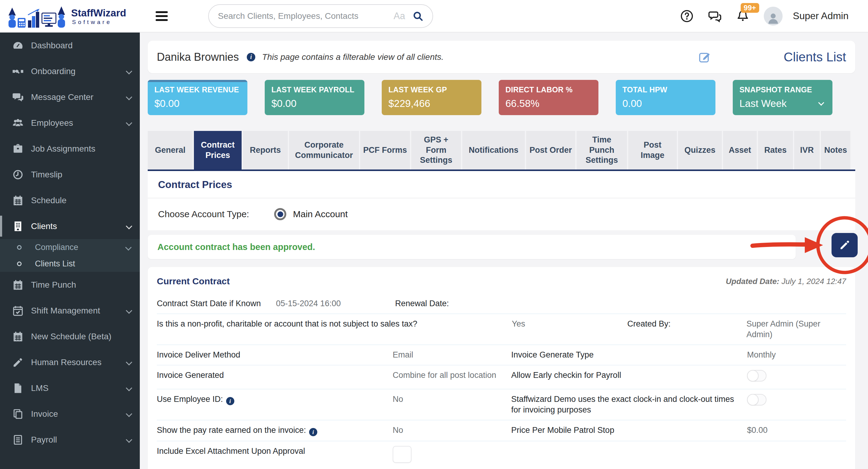 This screenshot has width=868, height=469. Describe the element at coordinates (70, 97) in the screenshot. I see `sidebar-item-message-center: Message Center` at that location.